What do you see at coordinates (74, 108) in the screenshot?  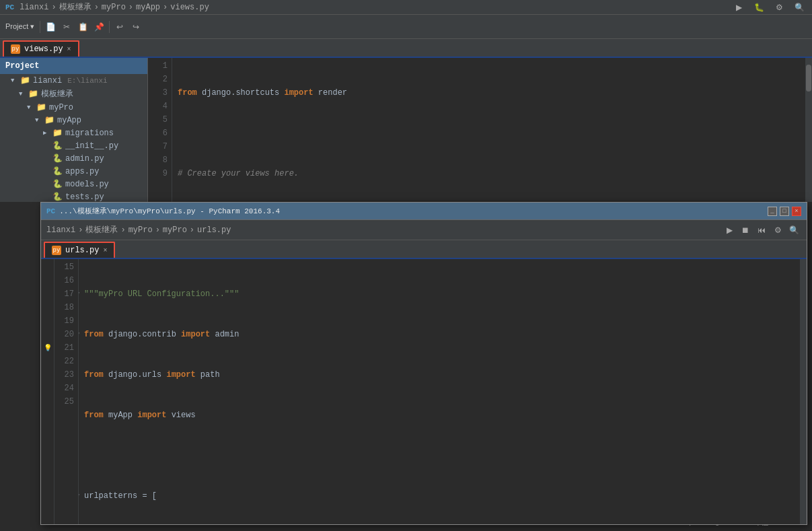 I see `tree-item-mypro: ▼ 📁 myPro` at bounding box center [74, 108].